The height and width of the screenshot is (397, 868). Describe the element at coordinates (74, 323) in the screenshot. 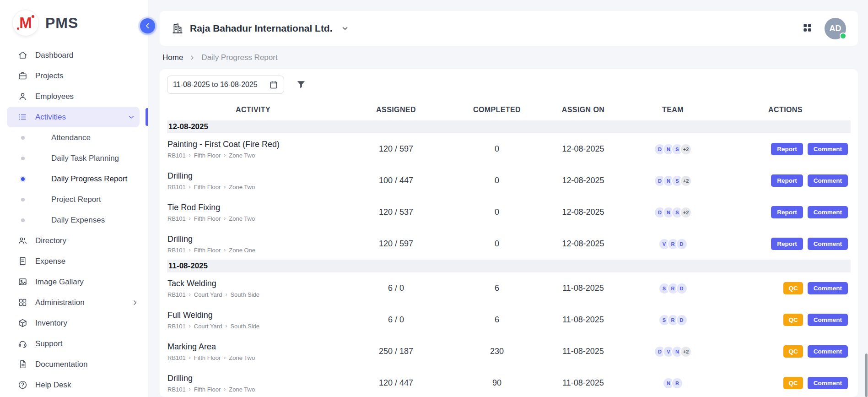

I see `sidebar-item-inventory: Inventory` at that location.